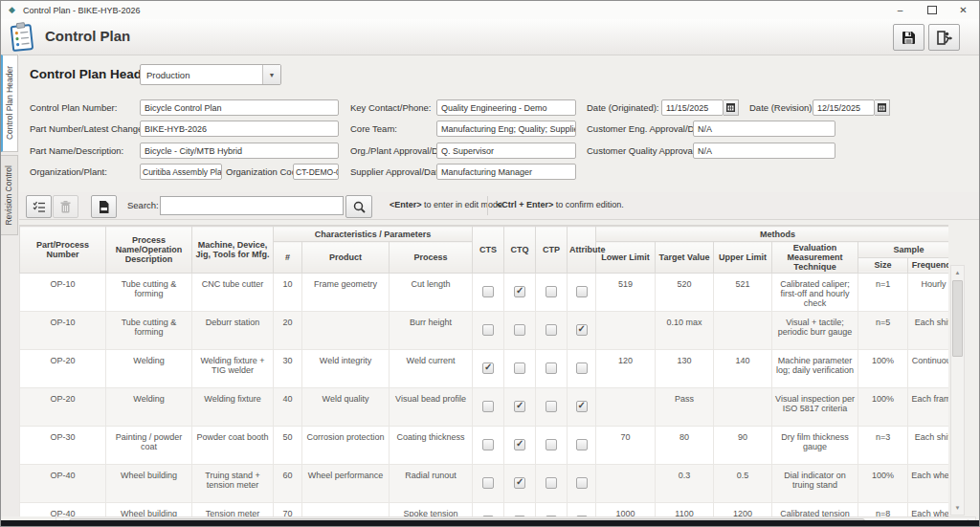 The height and width of the screenshot is (527, 980). I want to click on tab-control-plan-header: Control Plan Header, so click(10, 103).